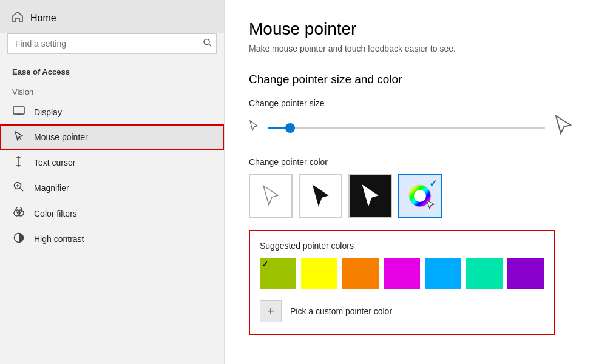  Describe the element at coordinates (271, 196) in the screenshot. I see `pointer-color-white` at that location.